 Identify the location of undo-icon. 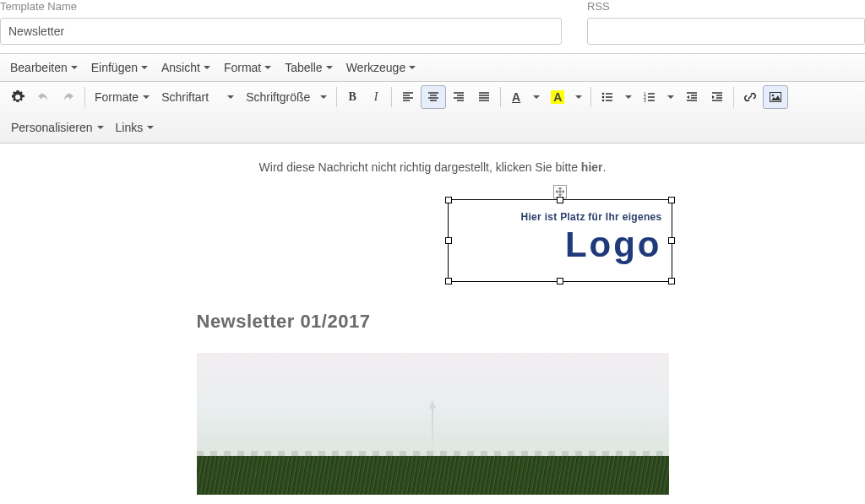
(43, 97).